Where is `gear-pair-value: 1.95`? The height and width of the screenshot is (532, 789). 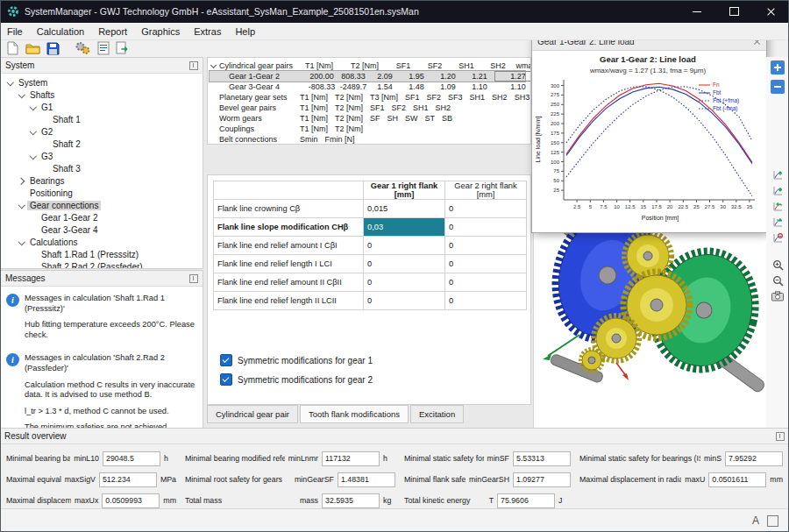
gear-pair-value: 1.95 is located at coordinates (416, 76).